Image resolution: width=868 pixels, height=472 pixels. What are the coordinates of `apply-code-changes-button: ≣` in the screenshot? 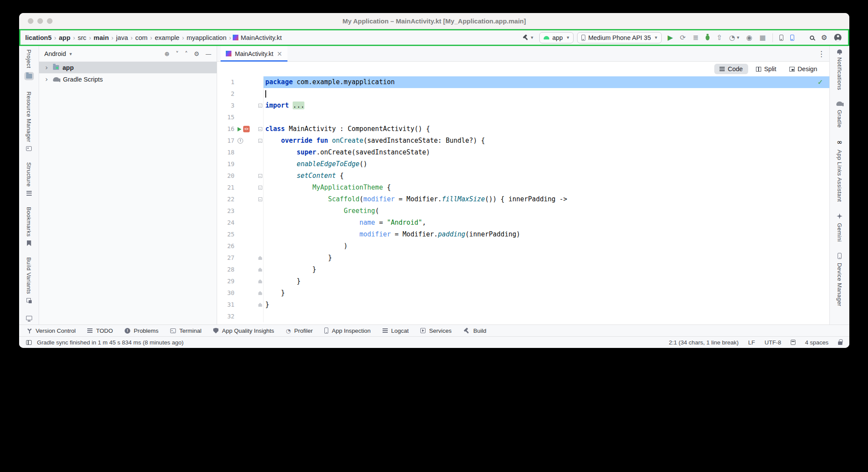 It's located at (696, 38).